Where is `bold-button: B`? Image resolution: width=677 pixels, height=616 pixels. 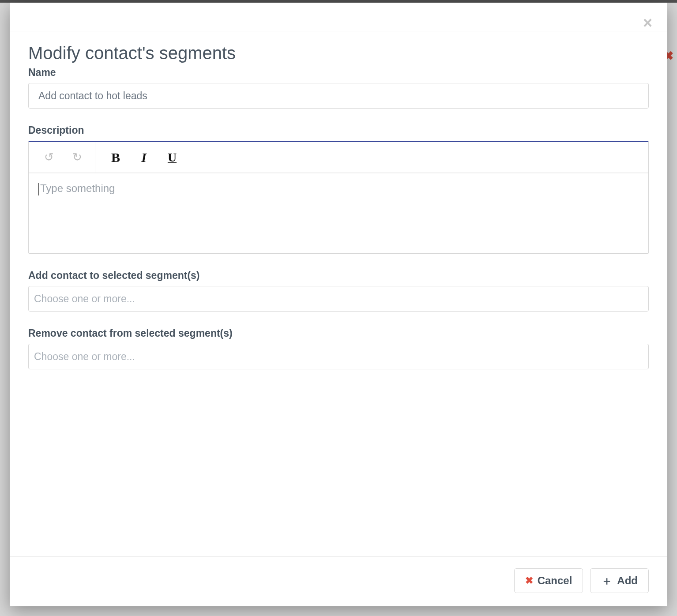 bold-button: B is located at coordinates (116, 158).